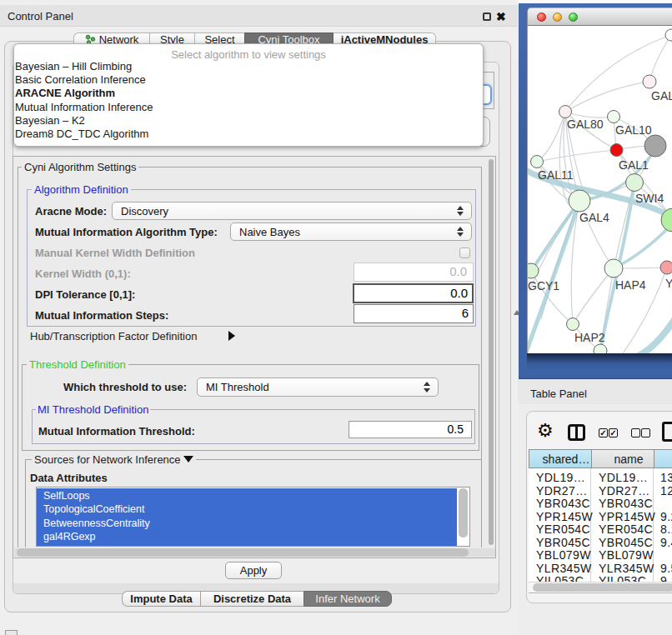 The height and width of the screenshot is (635, 672). I want to click on svg-text: GAL80, so click(585, 124).